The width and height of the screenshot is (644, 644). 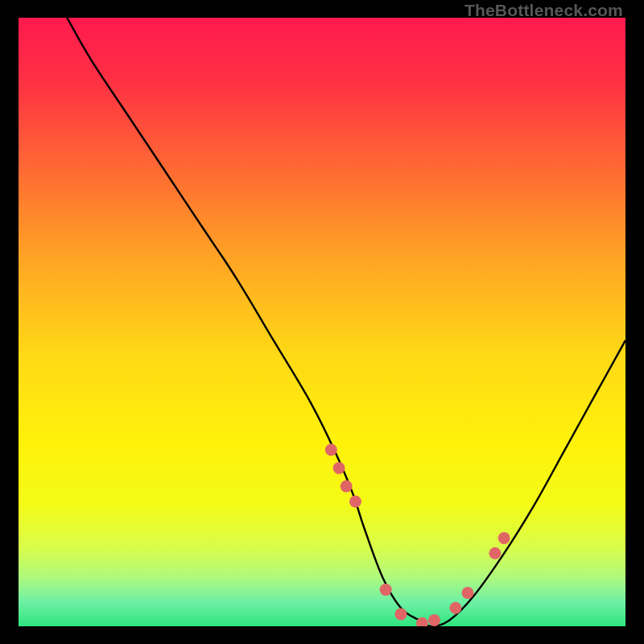 What do you see at coordinates (418, 535) in the screenshot?
I see `curve-markers` at bounding box center [418, 535].